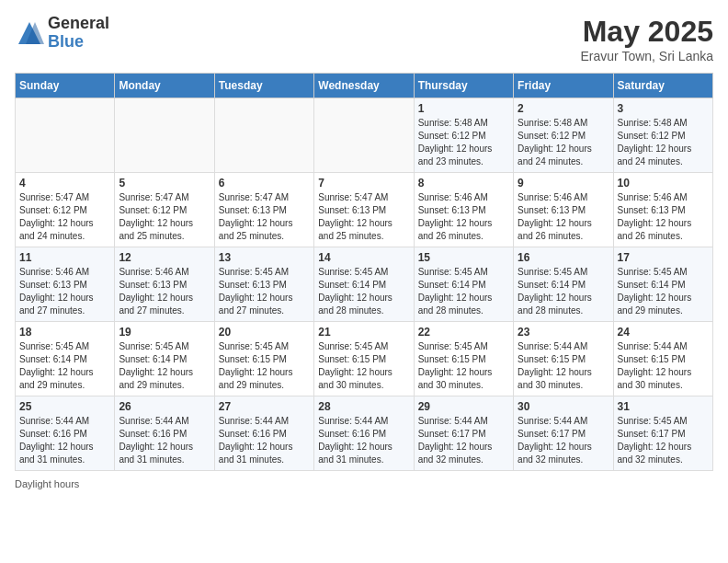  What do you see at coordinates (563, 407) in the screenshot?
I see `day-number: 30` at bounding box center [563, 407].